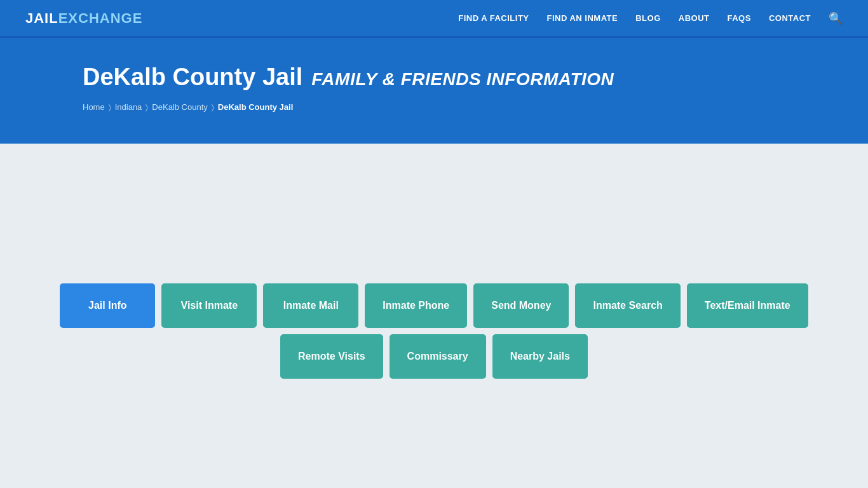 The image size is (868, 488). Describe the element at coordinates (463, 79) in the screenshot. I see `page-title-sub: FAMILY & FRIENDS INFORMATION` at that location.